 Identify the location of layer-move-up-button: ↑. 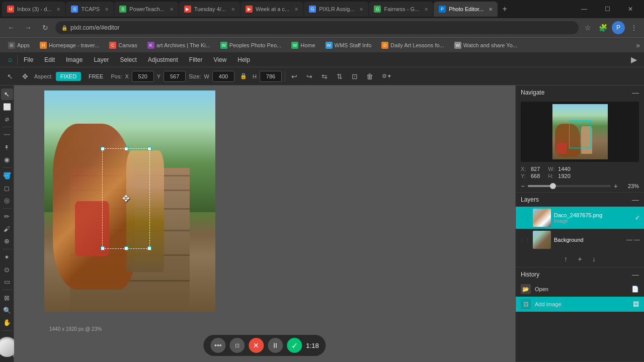
(566, 259).